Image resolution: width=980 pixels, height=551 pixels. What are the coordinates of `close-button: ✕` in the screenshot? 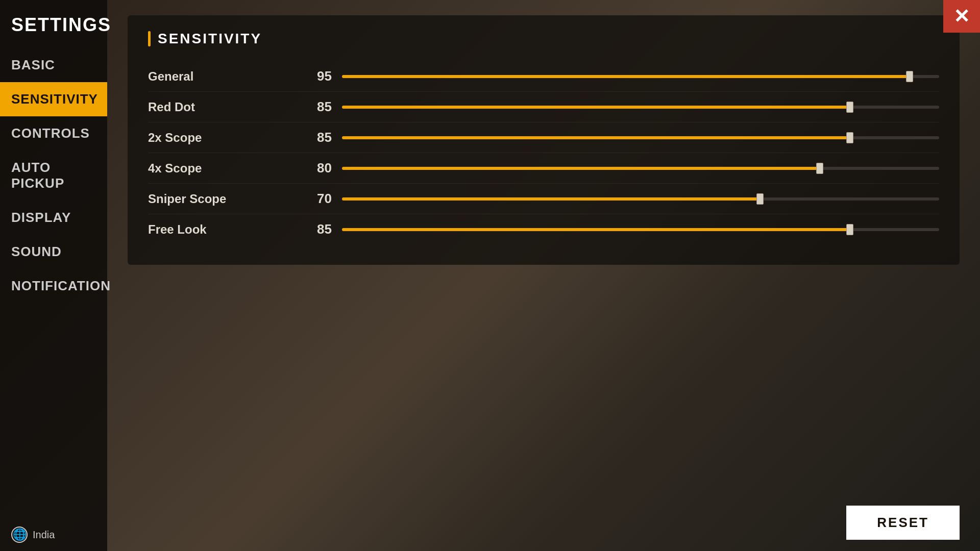 It's located at (962, 16).